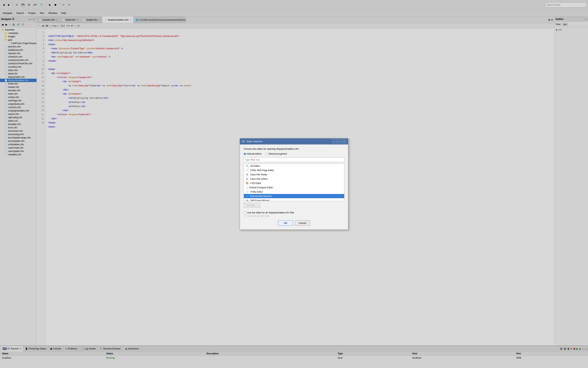 The width and height of the screenshot is (588, 368). I want to click on dialog-titlebar: CF Editor Selection — □ ✕, so click(294, 142).